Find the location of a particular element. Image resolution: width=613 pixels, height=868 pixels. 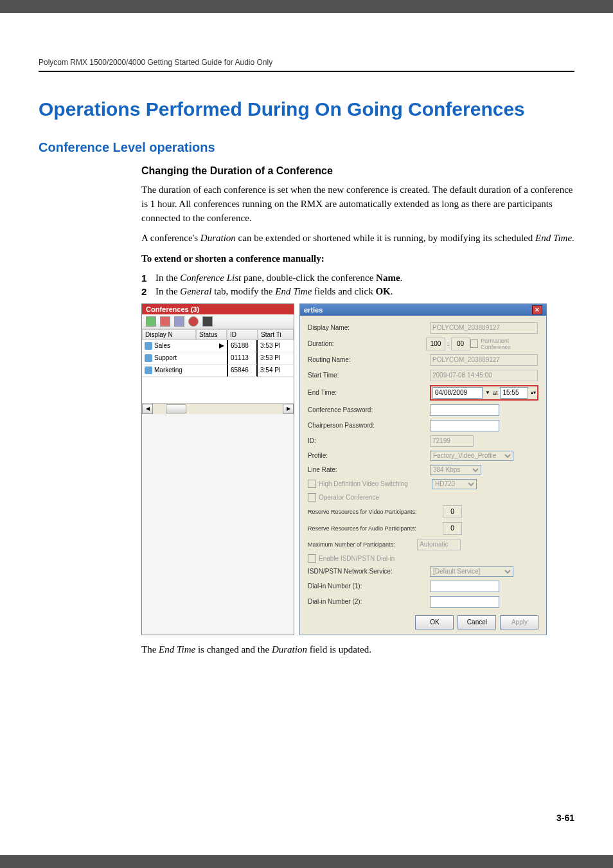

page-title: Operations Performed During On Going Con… is located at coordinates (306, 109).